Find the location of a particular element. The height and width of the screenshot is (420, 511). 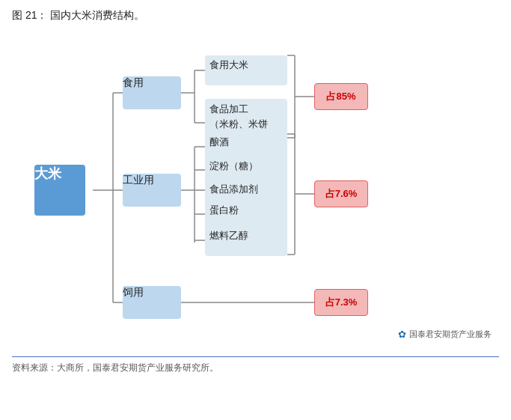

percent-feed: 占7.3% is located at coordinates (341, 302).